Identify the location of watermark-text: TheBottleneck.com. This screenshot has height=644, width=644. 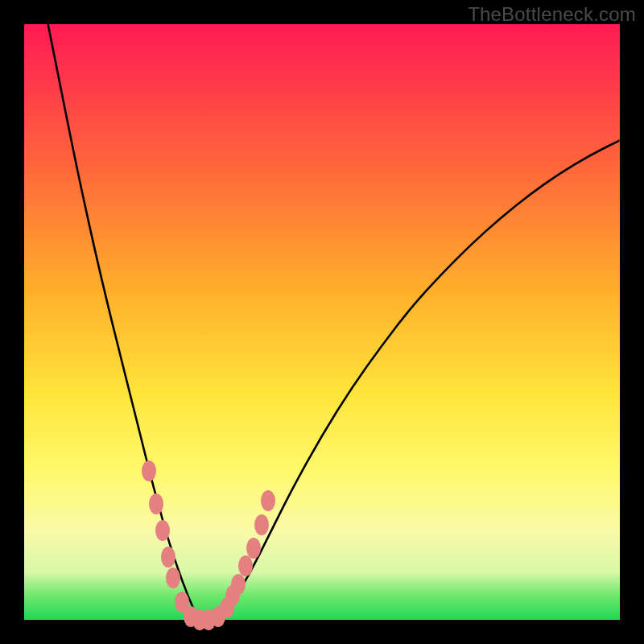
(552, 14).